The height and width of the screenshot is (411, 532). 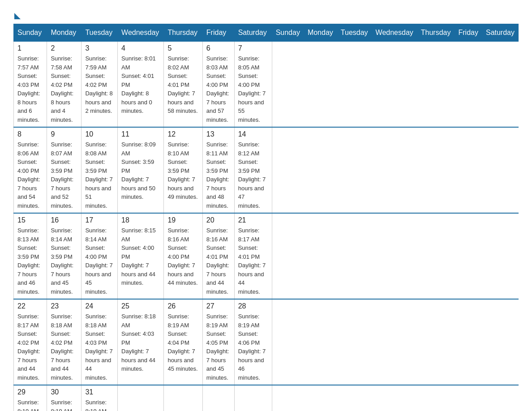 I want to click on calendar-cell: 12Sunrise: 8:10 AMSunset: 3:59 PMDayligh…, so click(x=183, y=170).